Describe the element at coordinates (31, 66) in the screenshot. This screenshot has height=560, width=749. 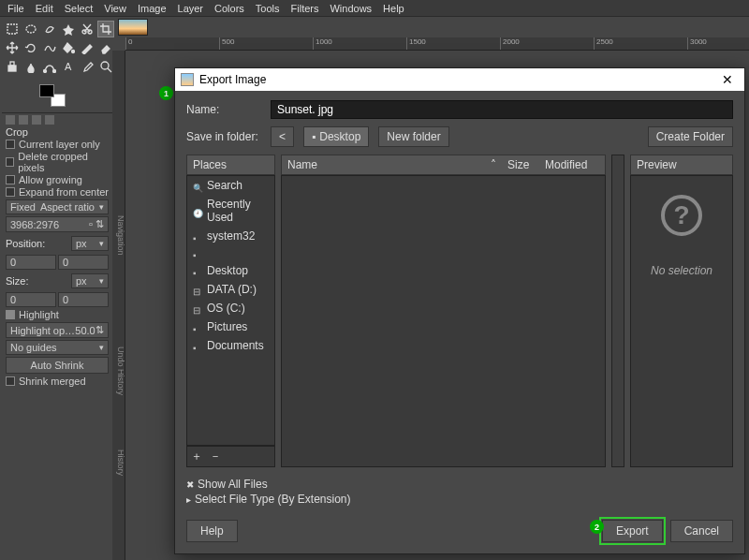
I see `smudge-tool` at that location.